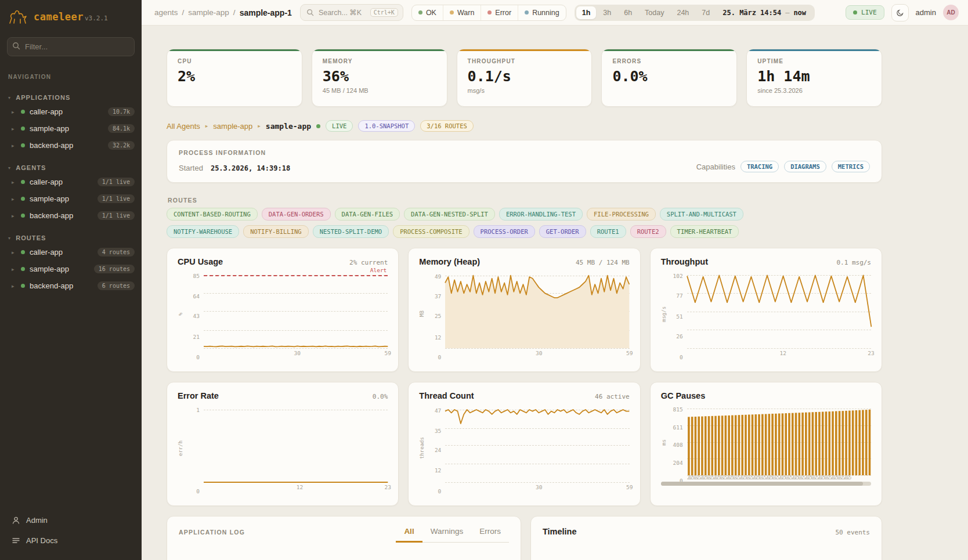 This screenshot has width=968, height=560. I want to click on route-tag: FILE-PROCESSING, so click(621, 214).